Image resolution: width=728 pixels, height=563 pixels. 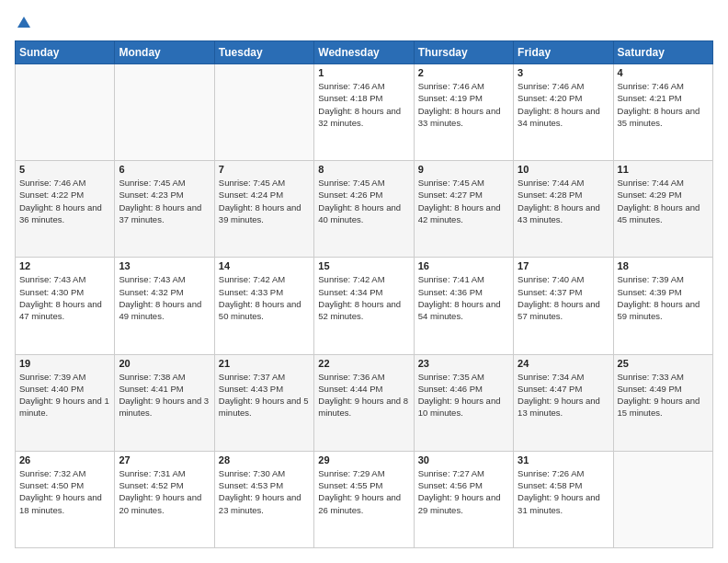 What do you see at coordinates (65, 53) in the screenshot?
I see `weekday-header: Sunday` at bounding box center [65, 53].